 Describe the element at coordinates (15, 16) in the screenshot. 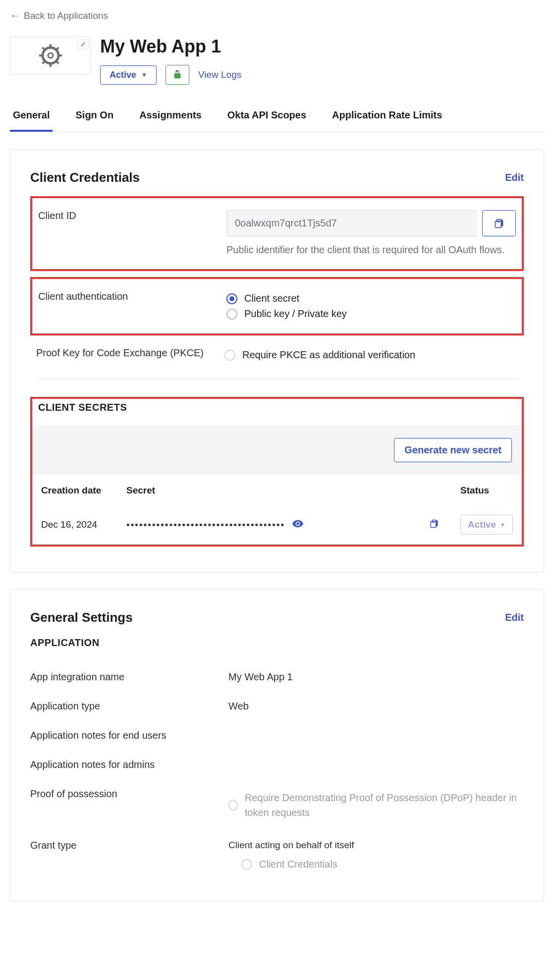

I see `arrow-left-icon: ←` at that location.